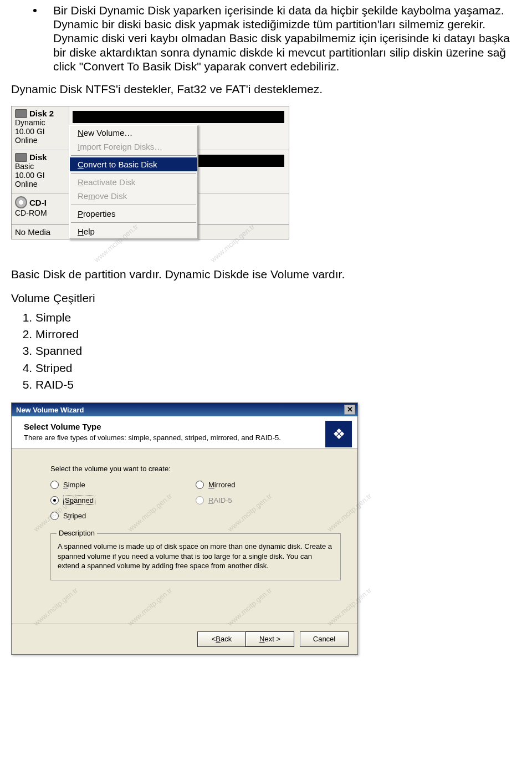 The height and width of the screenshot is (775, 532). I want to click on disk2-size: 10.00 GI, so click(40, 131).